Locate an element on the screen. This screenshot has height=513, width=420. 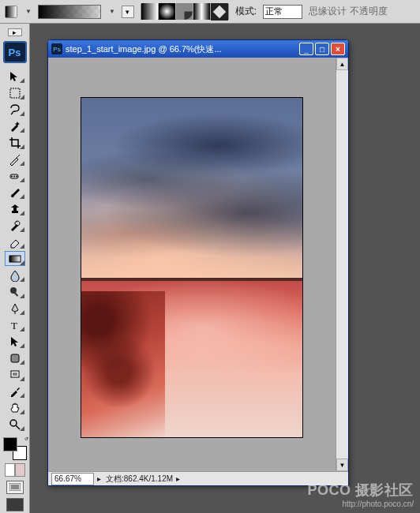
tool-preset-picker is located at coordinates (11, 12).